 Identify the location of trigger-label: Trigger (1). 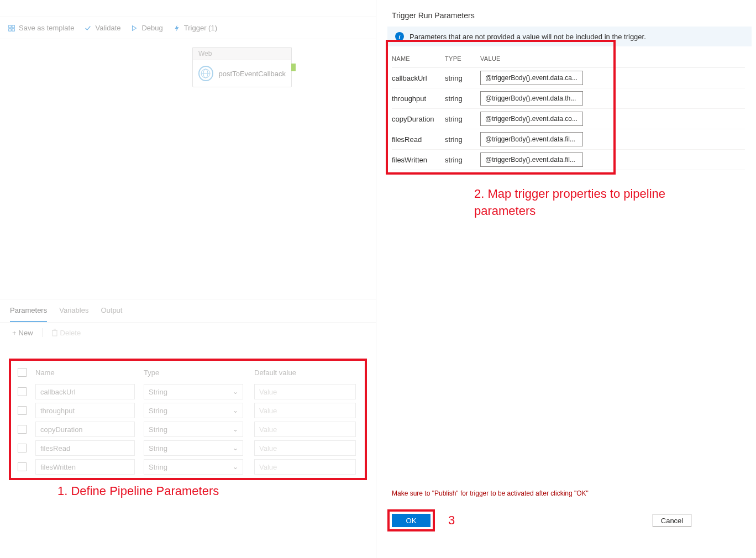
(201, 28).